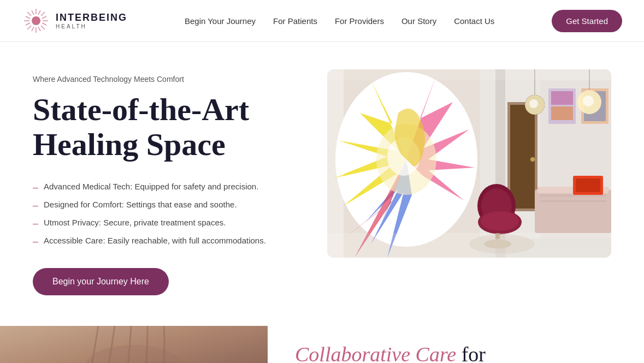 The width and height of the screenshot is (644, 363). What do you see at coordinates (92, 21) in the screenshot?
I see `logo-text: INTERBEING HEALTH` at bounding box center [92, 21].